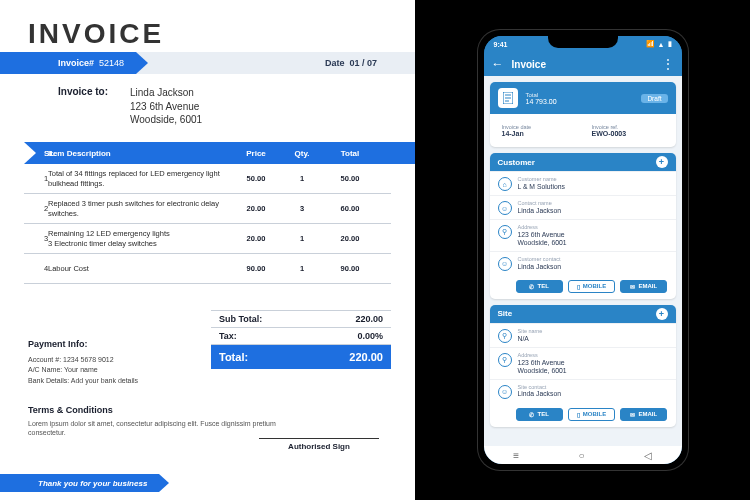 This screenshot has height=500, width=750. What do you see at coordinates (662, 162) in the screenshot?
I see `add-customer-button: +` at bounding box center [662, 162].